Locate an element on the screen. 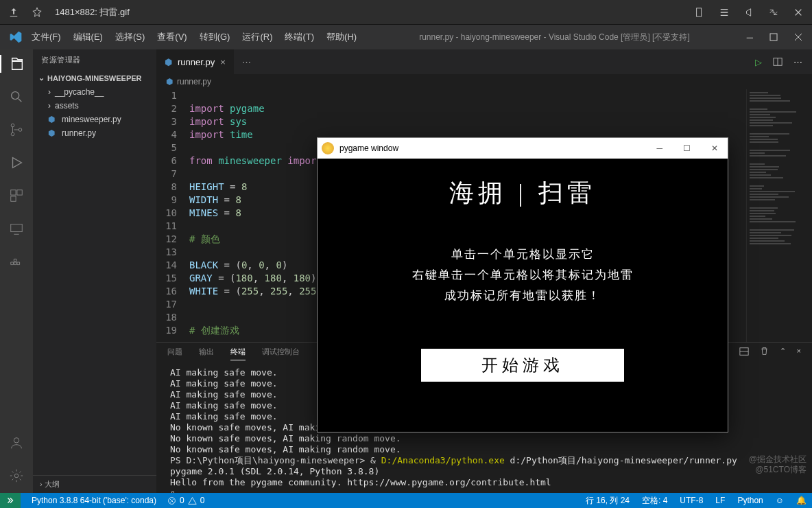  explorer-icon is located at coordinates (16, 64).